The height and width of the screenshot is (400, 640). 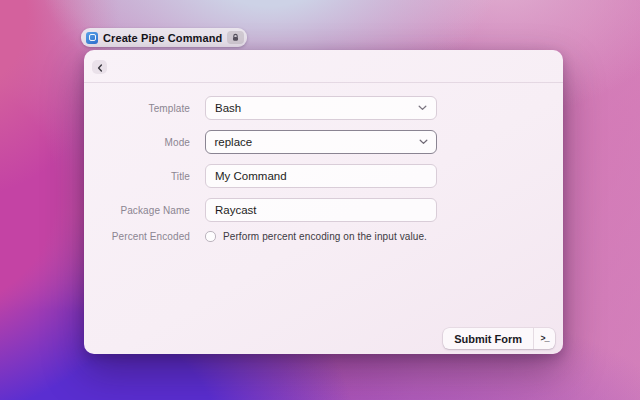 I want to click on form-row-title: Title, so click(x=324, y=176).